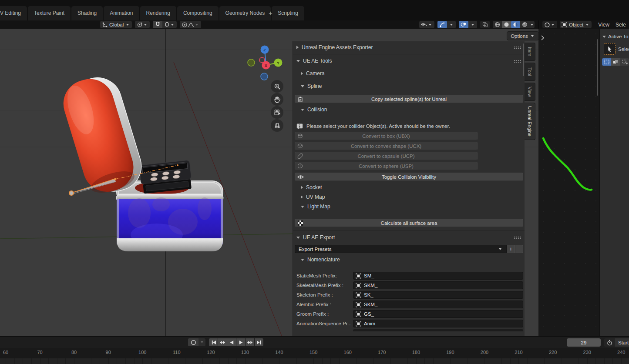 This screenshot has height=364, width=629. What do you see at coordinates (265, 63) in the screenshot?
I see `navigation-gizmo: Z Y X` at bounding box center [265, 63].